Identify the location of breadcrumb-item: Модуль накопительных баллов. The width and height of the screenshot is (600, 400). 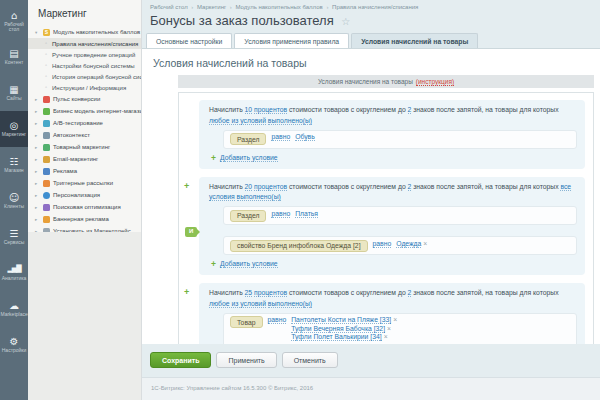
(280, 7).